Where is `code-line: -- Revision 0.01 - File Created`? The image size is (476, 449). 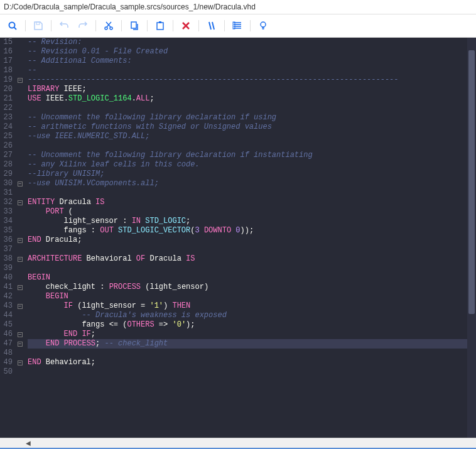
code-line: -- Revision 0.01 - File Created is located at coordinates (252, 51).